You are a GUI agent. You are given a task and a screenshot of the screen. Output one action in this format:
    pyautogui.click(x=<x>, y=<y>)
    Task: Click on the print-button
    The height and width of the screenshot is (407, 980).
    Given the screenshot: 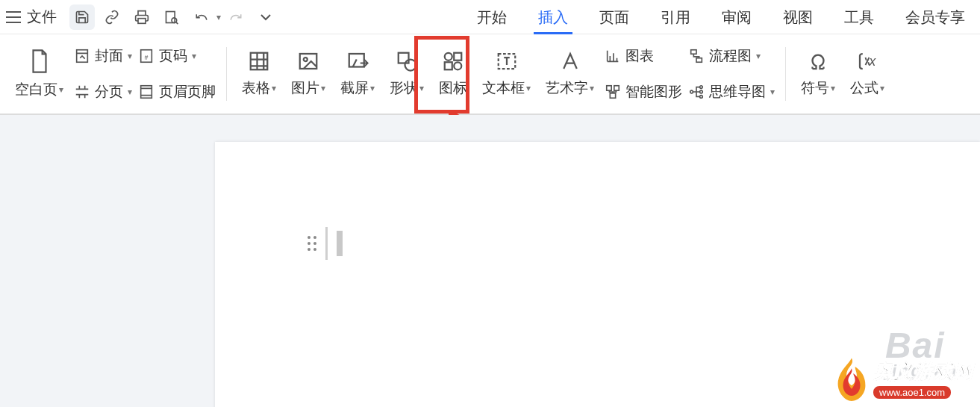 What is the action you would take?
    pyautogui.click(x=142, y=17)
    